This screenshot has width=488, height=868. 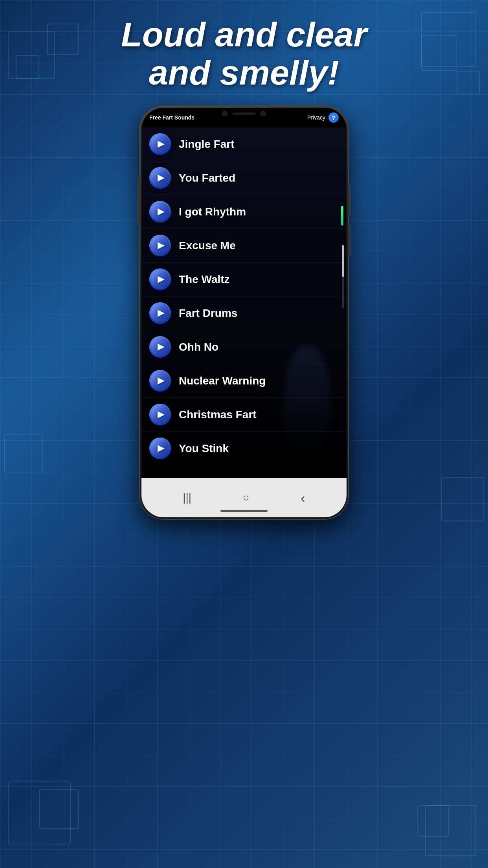 What do you see at coordinates (204, 280) in the screenshot?
I see `sound-name-5: The Waltz` at bounding box center [204, 280].